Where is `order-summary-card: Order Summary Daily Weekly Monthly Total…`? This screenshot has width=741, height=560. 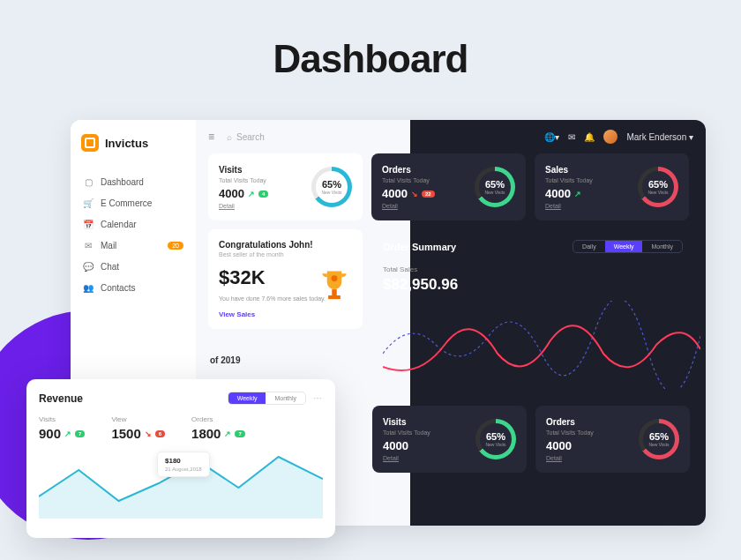
order-summary-card: Order Summary Daily Weekly Monthly Total… is located at coordinates (533, 313).